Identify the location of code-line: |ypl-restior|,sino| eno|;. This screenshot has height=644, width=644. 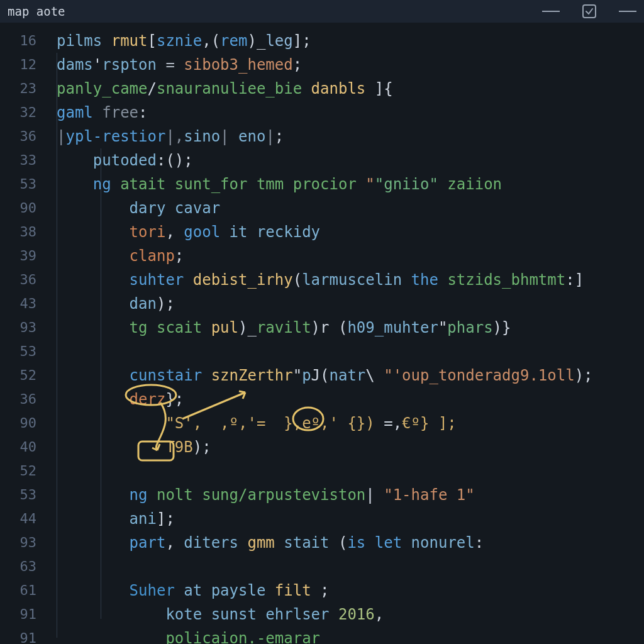
(344, 136).